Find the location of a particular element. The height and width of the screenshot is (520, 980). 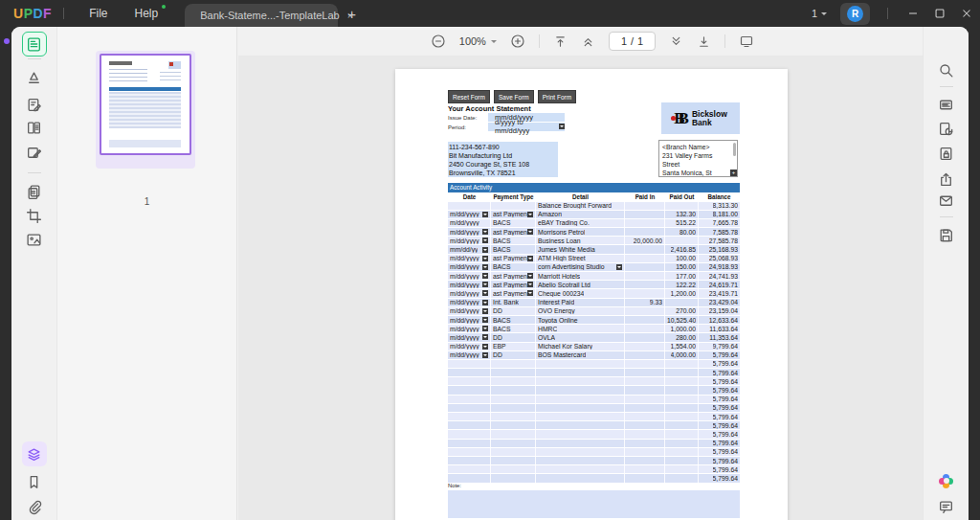

cell-balance: 25,068.93 is located at coordinates (720, 259).